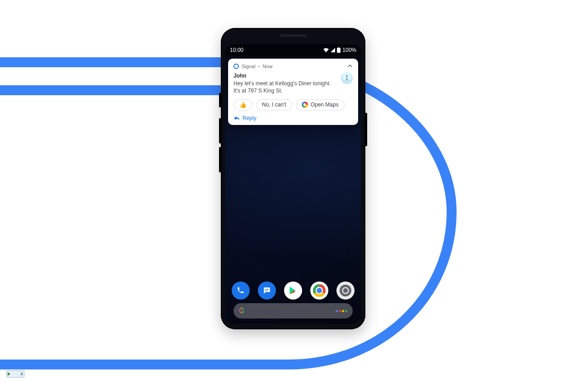 The height and width of the screenshot is (383, 588). Describe the element at coordinates (293, 66) in the screenshot. I see `notification-header: Signal • Now` at that location.